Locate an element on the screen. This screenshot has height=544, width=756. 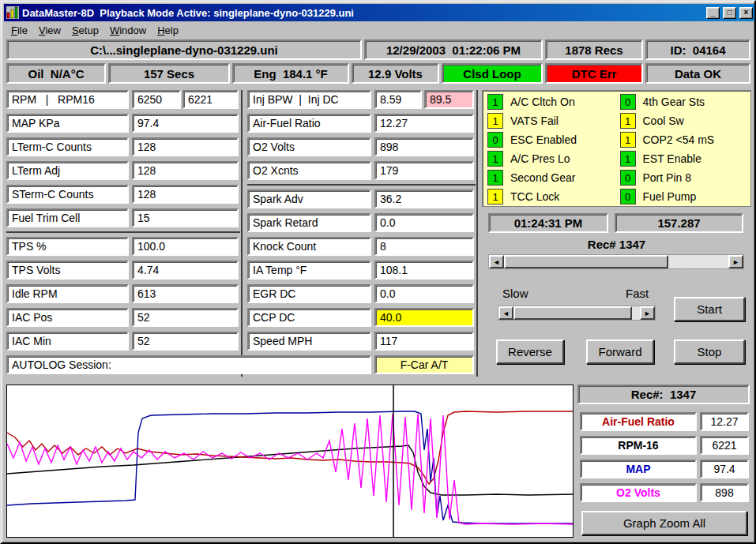
field-label-air-fuel-ratio: Air-Fuel Ratio is located at coordinates (310, 123).